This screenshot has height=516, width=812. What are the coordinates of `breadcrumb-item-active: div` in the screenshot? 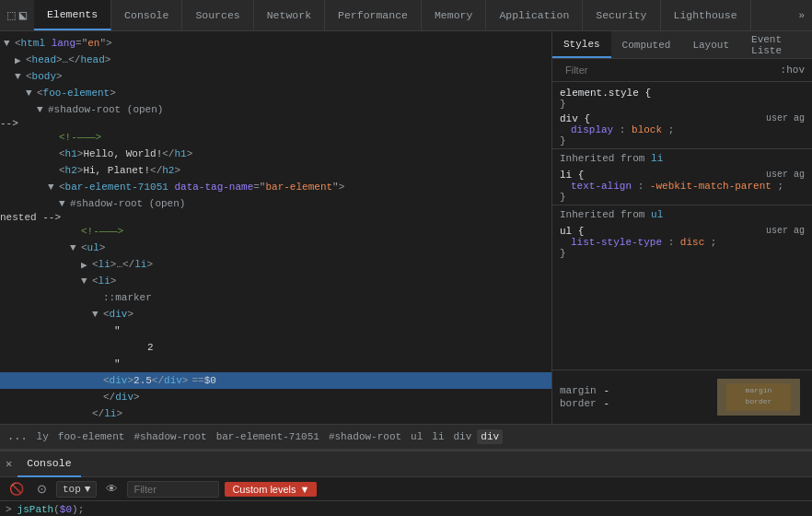 It's located at (490, 437).